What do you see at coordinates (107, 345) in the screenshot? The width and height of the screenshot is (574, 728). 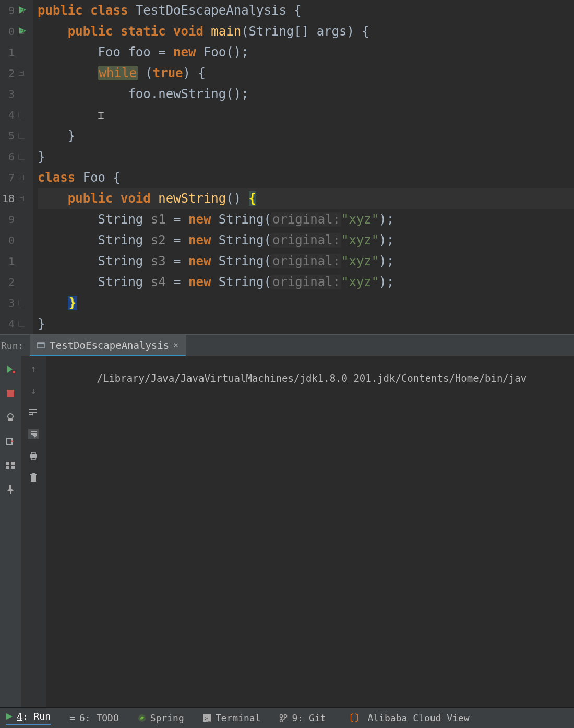 I see `run-config-tab: TestDoEscapeAnalysis ×` at bounding box center [107, 345].